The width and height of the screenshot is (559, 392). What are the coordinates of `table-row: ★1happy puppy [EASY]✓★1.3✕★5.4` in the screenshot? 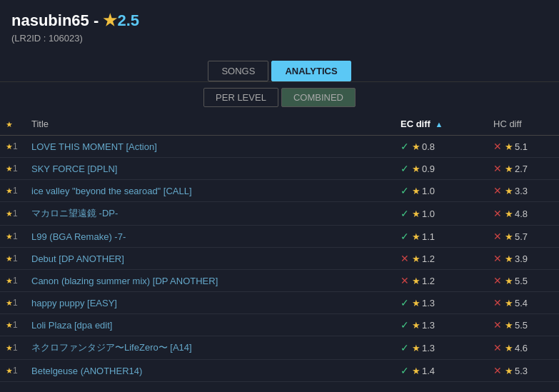 It's located at (280, 303).